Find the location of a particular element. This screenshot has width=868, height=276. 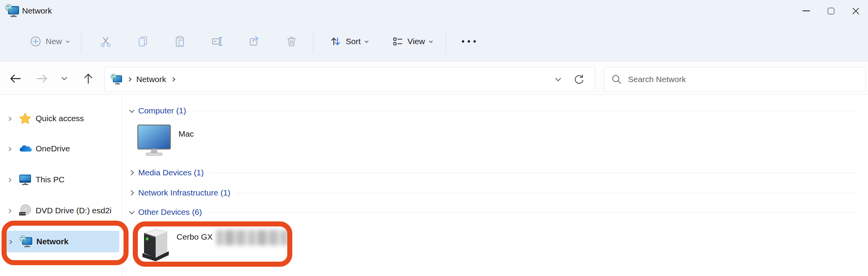

computer-monitor-icon is located at coordinates (154, 141).